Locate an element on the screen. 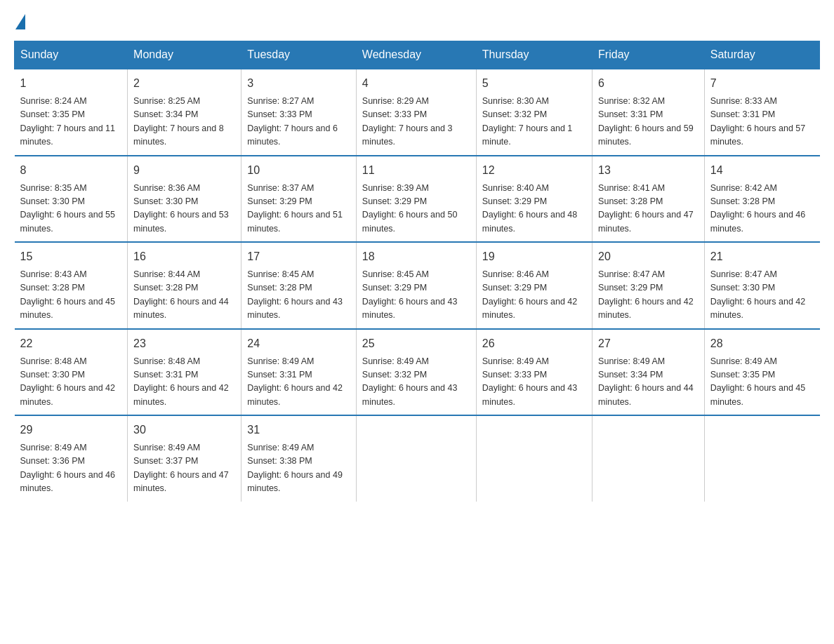 The image size is (834, 644). day-number: 14 is located at coordinates (762, 170).